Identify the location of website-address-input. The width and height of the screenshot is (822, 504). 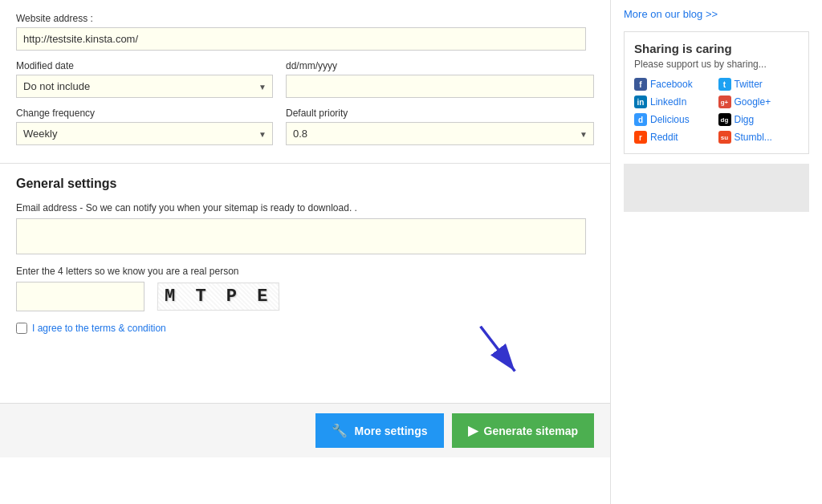
(301, 39).